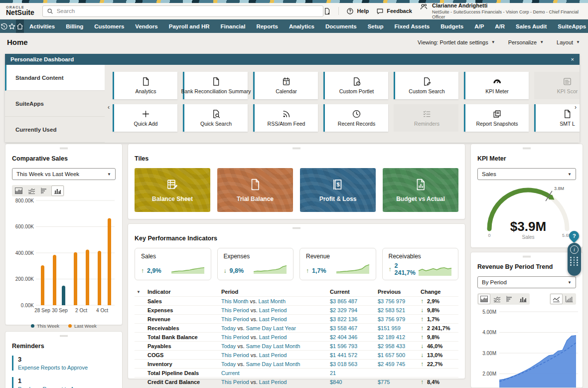  What do you see at coordinates (426, 86) in the screenshot?
I see `content-card-custom-search: Custom Search` at bounding box center [426, 86].